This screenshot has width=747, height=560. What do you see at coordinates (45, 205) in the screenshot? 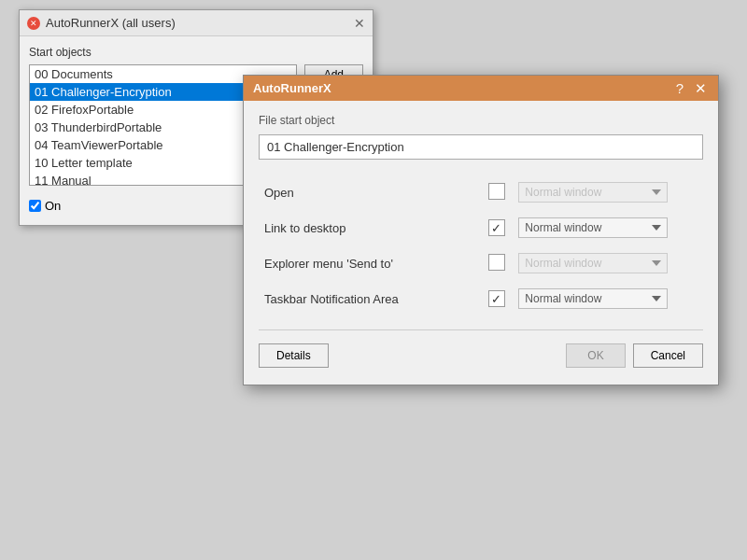
I see `on-checkbox-row: On` at bounding box center [45, 205].